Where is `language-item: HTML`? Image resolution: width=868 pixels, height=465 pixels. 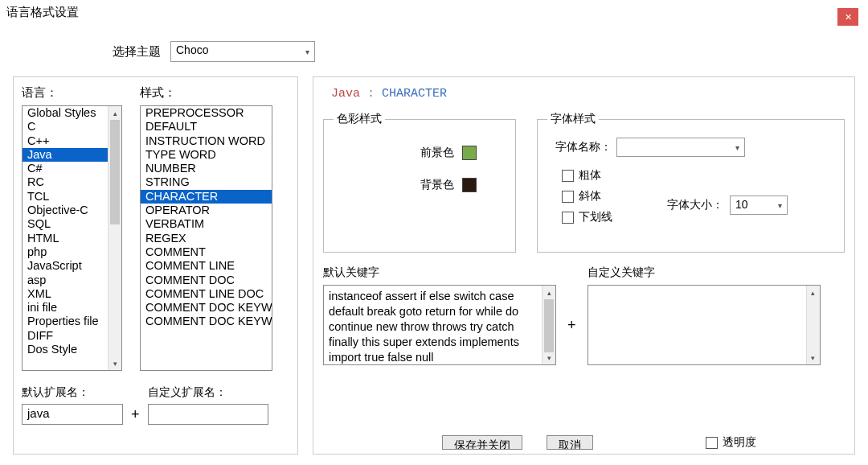 language-item: HTML is located at coordinates (65, 238).